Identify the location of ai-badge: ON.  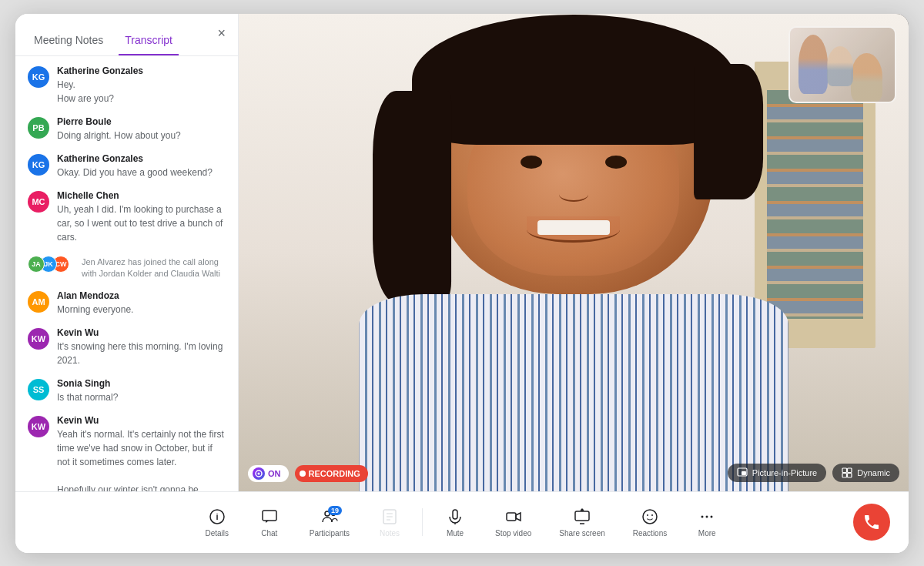
(268, 474).